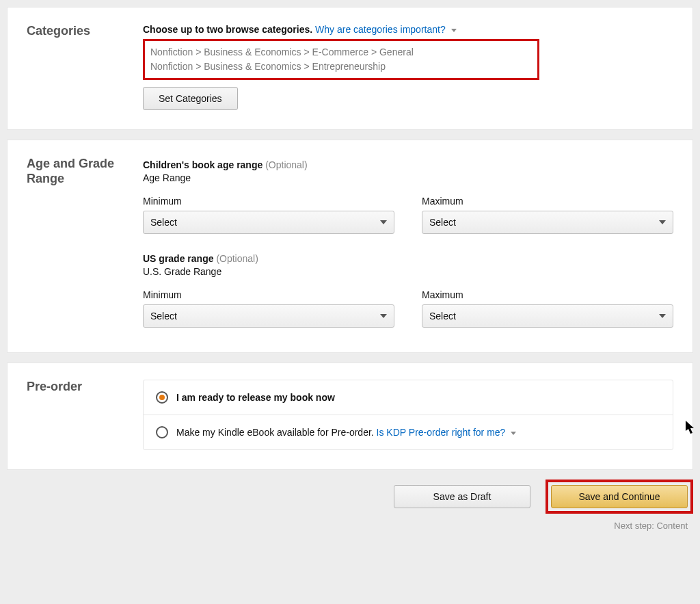 This screenshot has width=700, height=604. Describe the element at coordinates (256, 397) in the screenshot. I see `preorder-option-release-now-label: I am ready to release my book now` at that location.